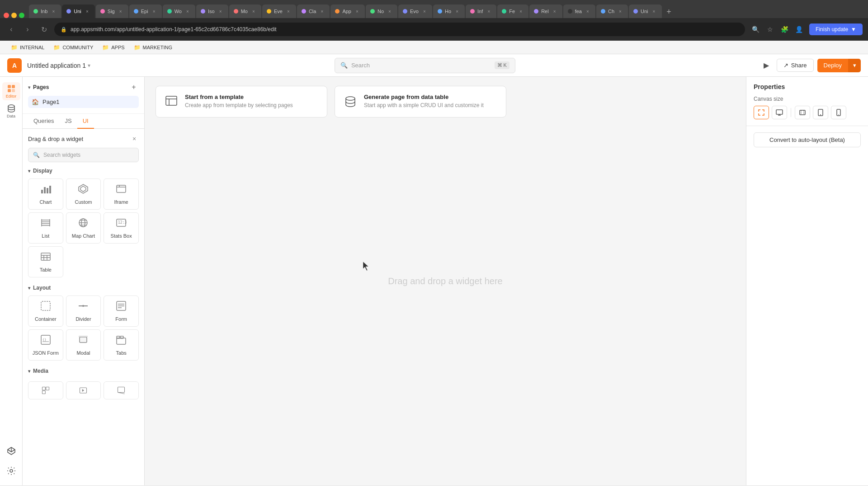 The image size is (868, 488). I want to click on tab-epi: Epi ×, so click(146, 11).